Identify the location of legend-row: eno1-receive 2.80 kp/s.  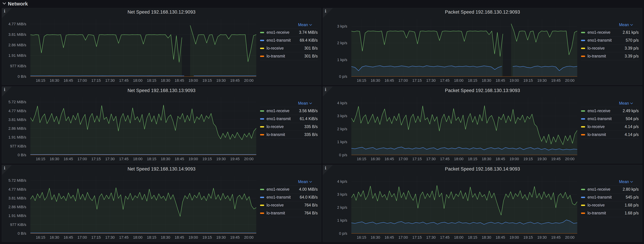
(610, 189).